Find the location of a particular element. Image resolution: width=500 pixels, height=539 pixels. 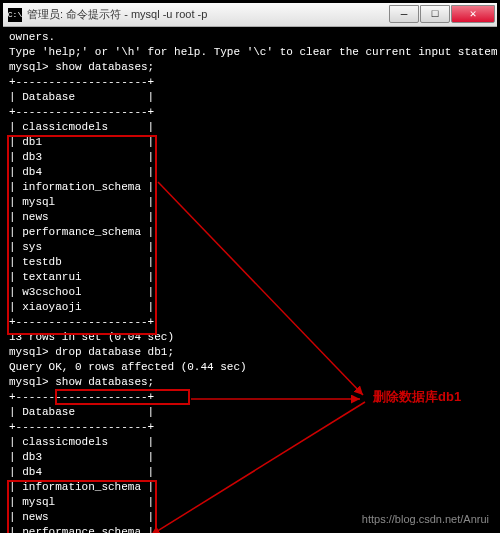

term-line: | xiaoyaoji | is located at coordinates (250, 308).